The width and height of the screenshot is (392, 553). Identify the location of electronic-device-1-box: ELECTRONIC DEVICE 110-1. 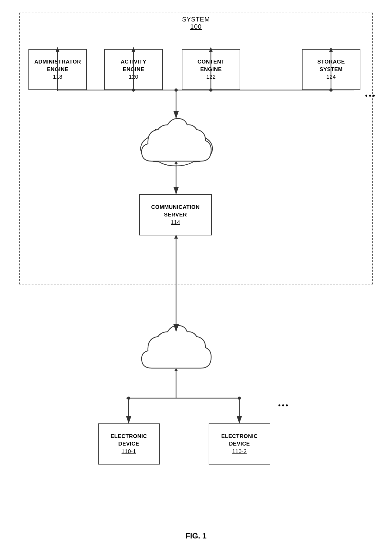
(129, 444).